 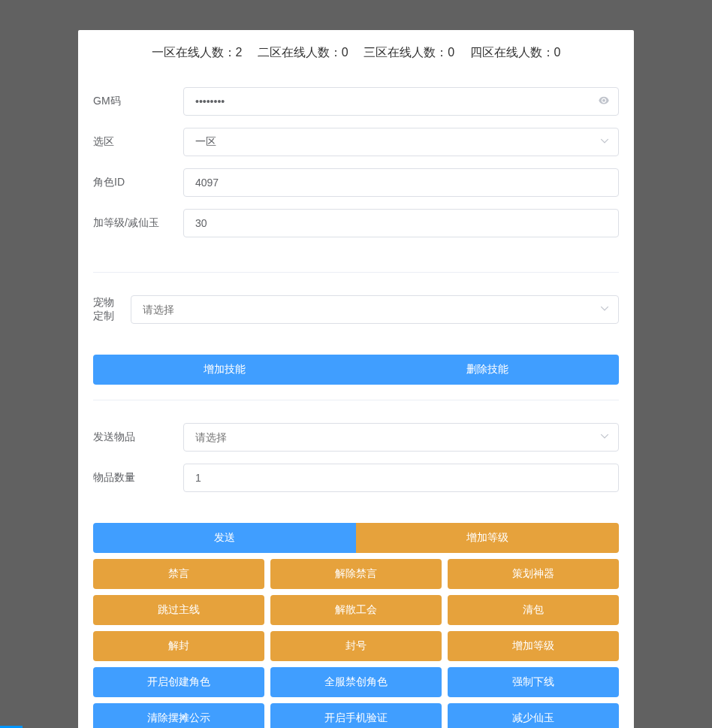 What do you see at coordinates (179, 682) in the screenshot?
I see `open-create-button: 开启创建角色` at bounding box center [179, 682].